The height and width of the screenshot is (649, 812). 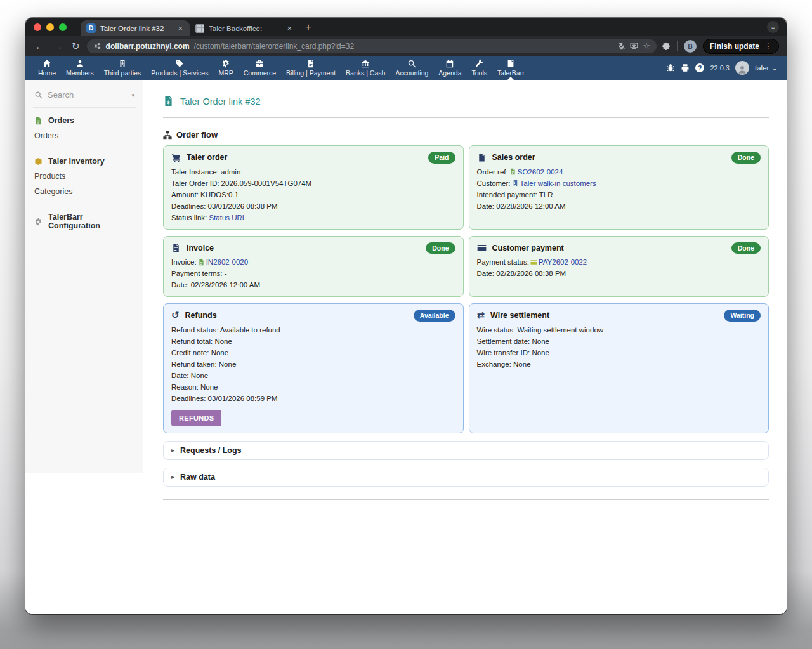 What do you see at coordinates (480, 68) in the screenshot?
I see `nav-item-tools: Tools` at bounding box center [480, 68].